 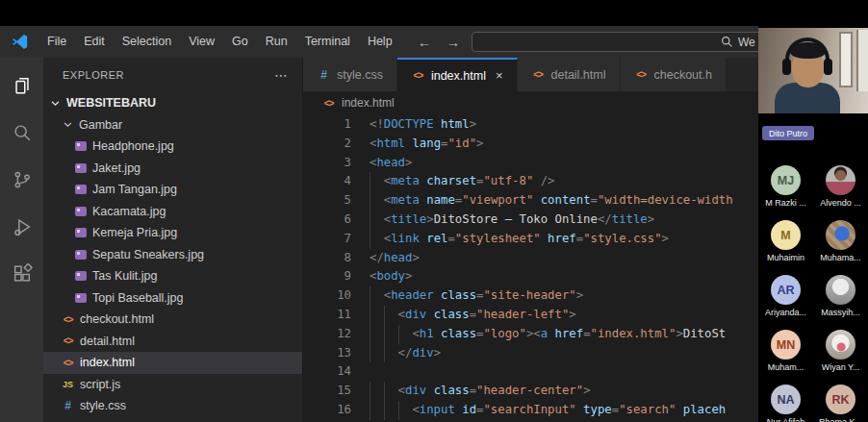 I want to click on participant-tile-muhama: Muhama..., so click(x=841, y=241).